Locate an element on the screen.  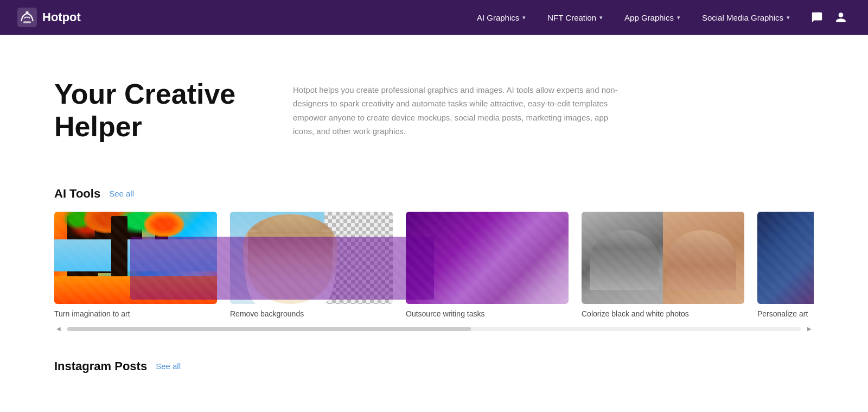
navigation: Hotpot AI Graphics ▾ NFT Creation ▾ App … is located at coordinates (434, 17).